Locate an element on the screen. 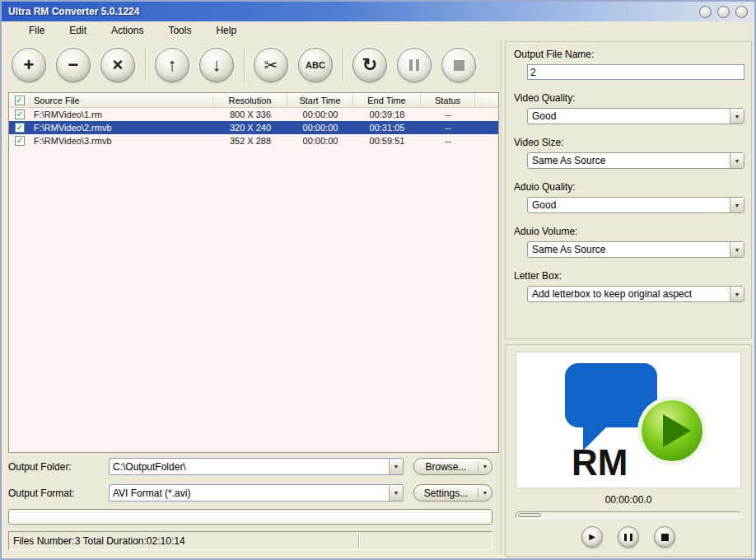  status-text: Files Number:3 Total Duration:02:10:14 is located at coordinates (99, 541).